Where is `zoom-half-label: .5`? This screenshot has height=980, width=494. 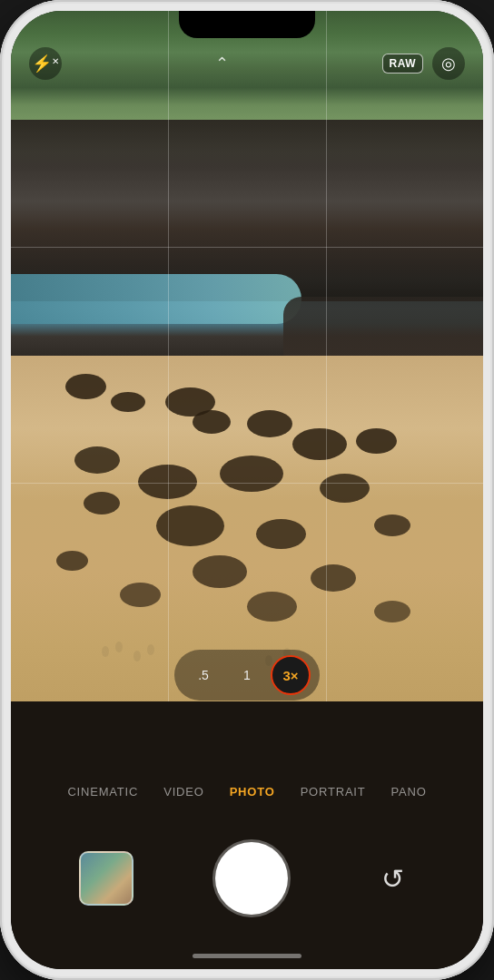 zoom-half-label: .5 is located at coordinates (203, 675).